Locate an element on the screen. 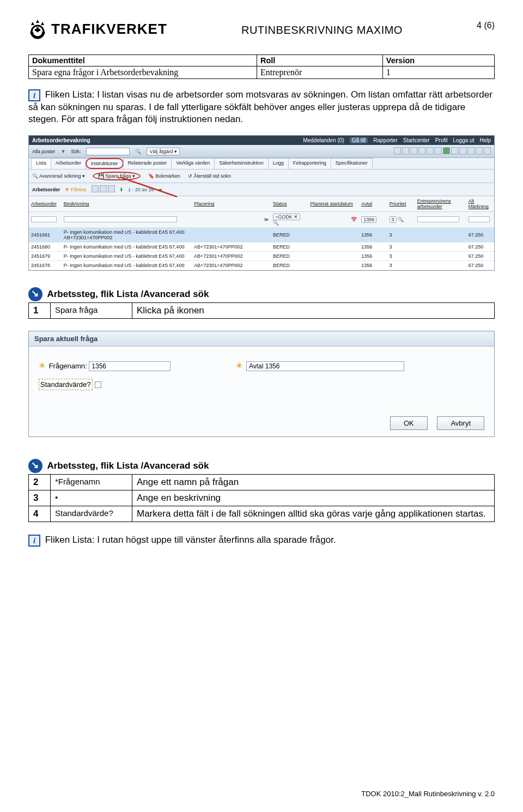 This screenshot has height=812, width=523. menu-item: Profil is located at coordinates (441, 141).